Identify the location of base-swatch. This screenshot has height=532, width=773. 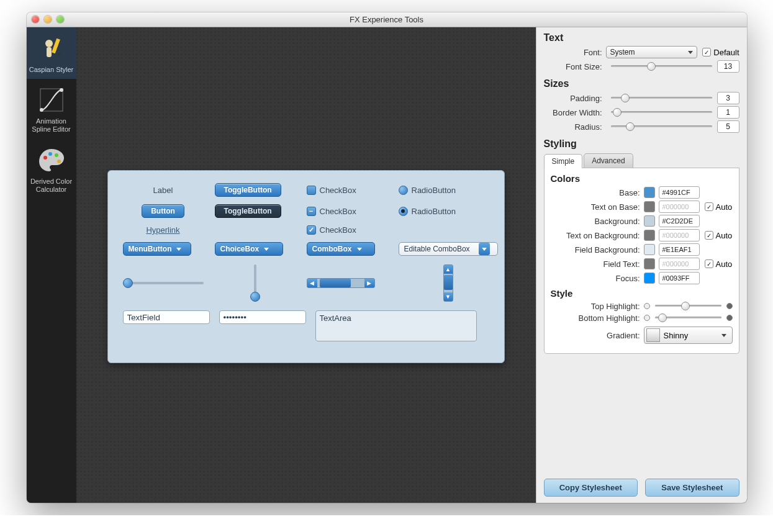
(649, 192).